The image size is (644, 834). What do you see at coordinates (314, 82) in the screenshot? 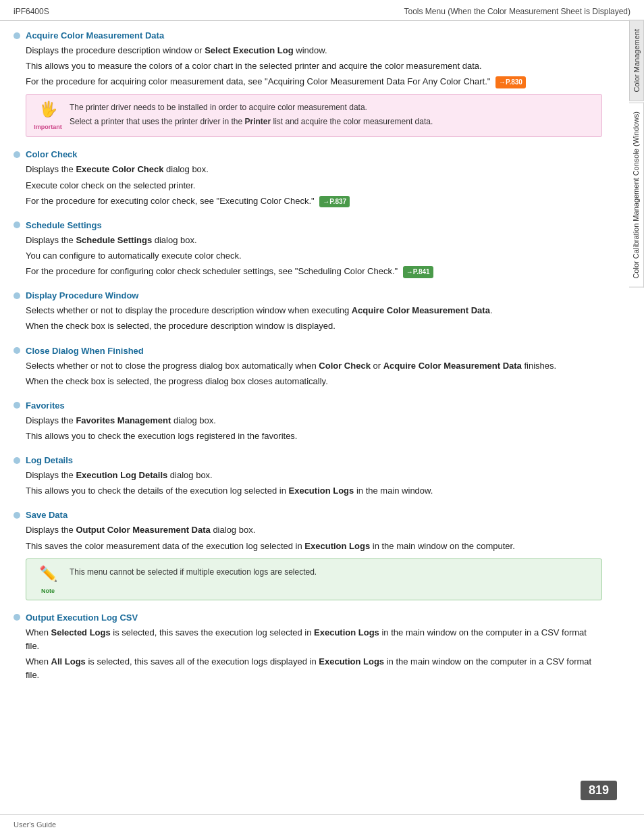
I see `section-paragraph: For the procedure for acquiring color me…` at bounding box center [314, 82].